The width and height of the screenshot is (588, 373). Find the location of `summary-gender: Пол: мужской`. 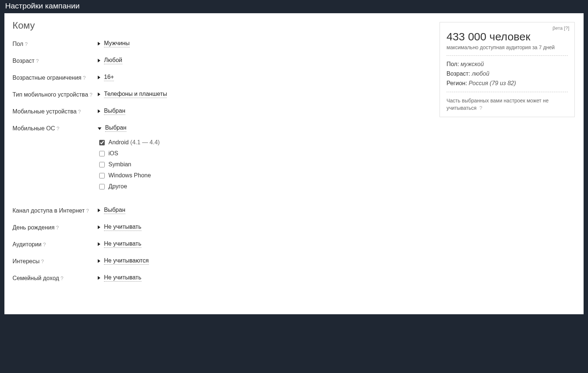

summary-gender: Пол: мужской is located at coordinates (507, 64).